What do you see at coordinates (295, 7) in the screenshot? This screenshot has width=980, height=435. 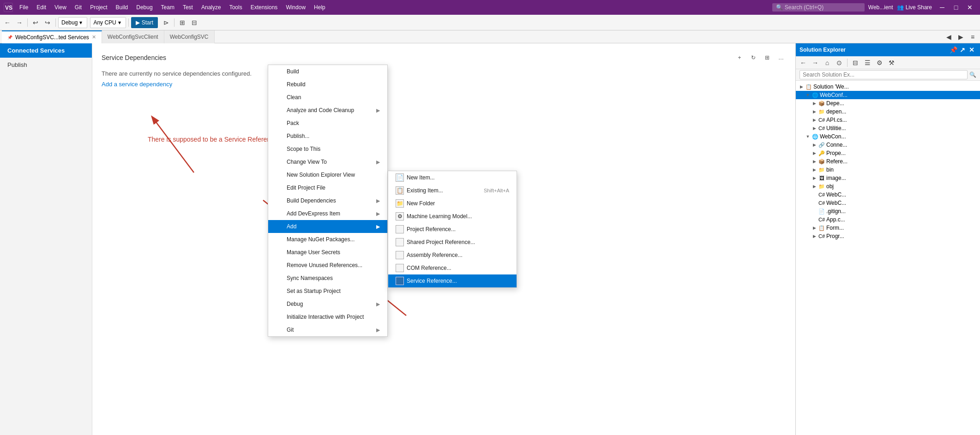 I see `menu-window: Window` at bounding box center [295, 7].